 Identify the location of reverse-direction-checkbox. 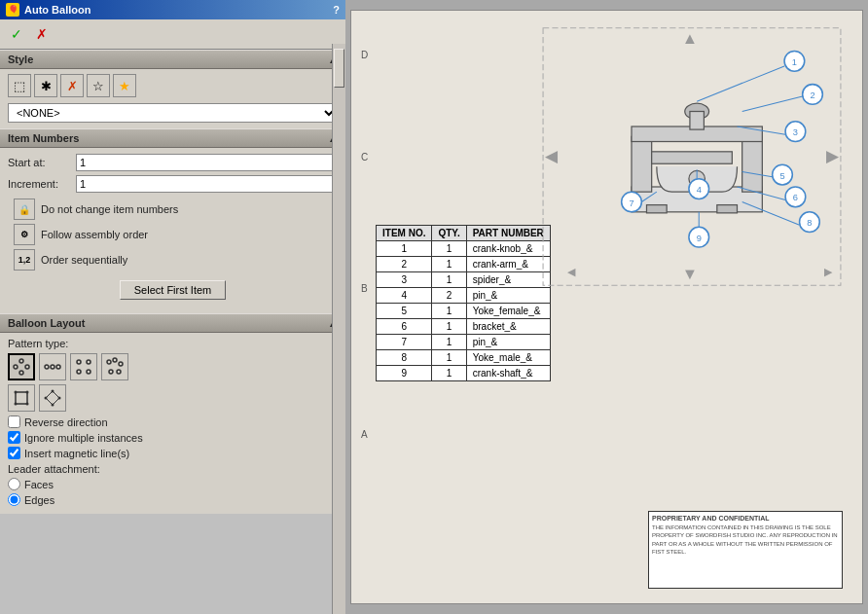
(14, 422).